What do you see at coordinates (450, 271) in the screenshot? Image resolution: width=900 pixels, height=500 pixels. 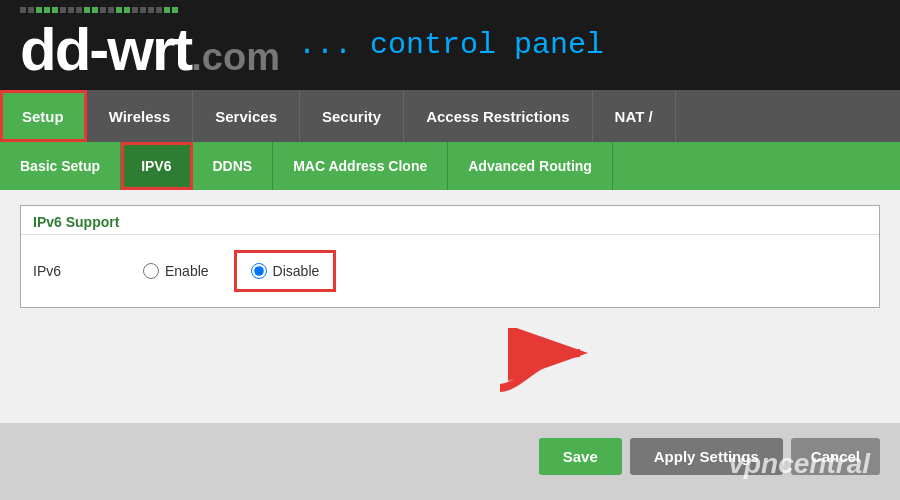 I see `section-content: IPv6 Enable Disable` at bounding box center [450, 271].